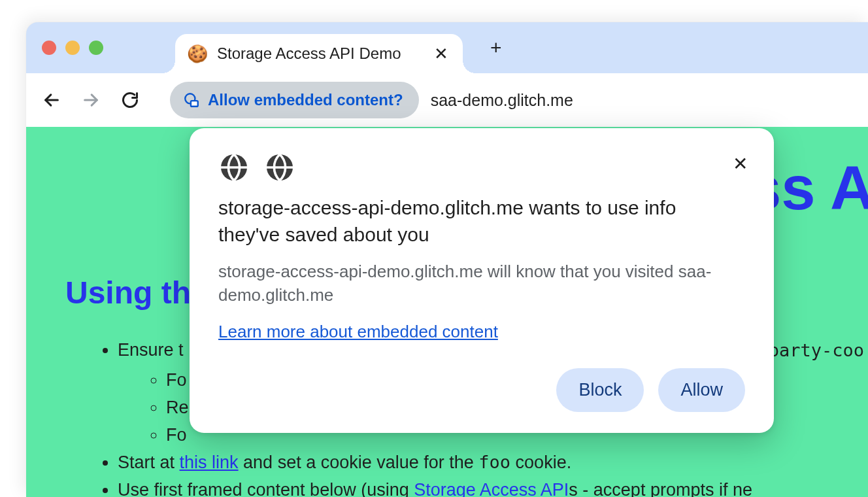  I want to click on block-button: Block, so click(600, 390).